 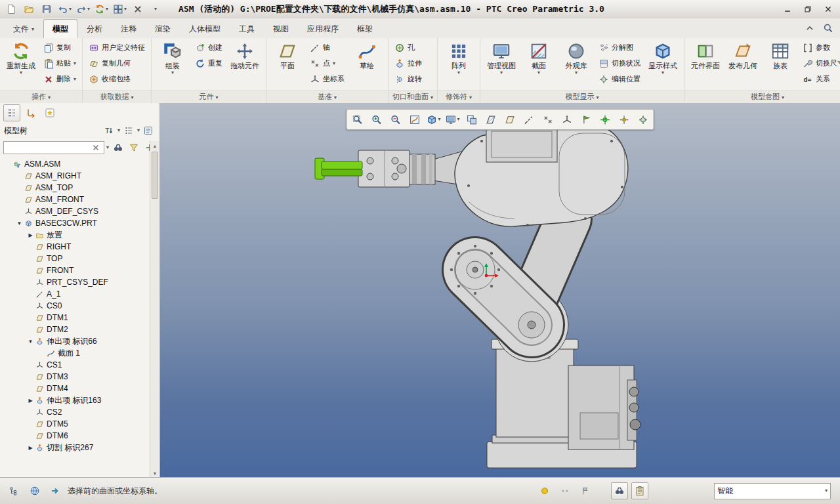 What do you see at coordinates (415, 119) in the screenshot?
I see `repaint-button` at bounding box center [415, 119].